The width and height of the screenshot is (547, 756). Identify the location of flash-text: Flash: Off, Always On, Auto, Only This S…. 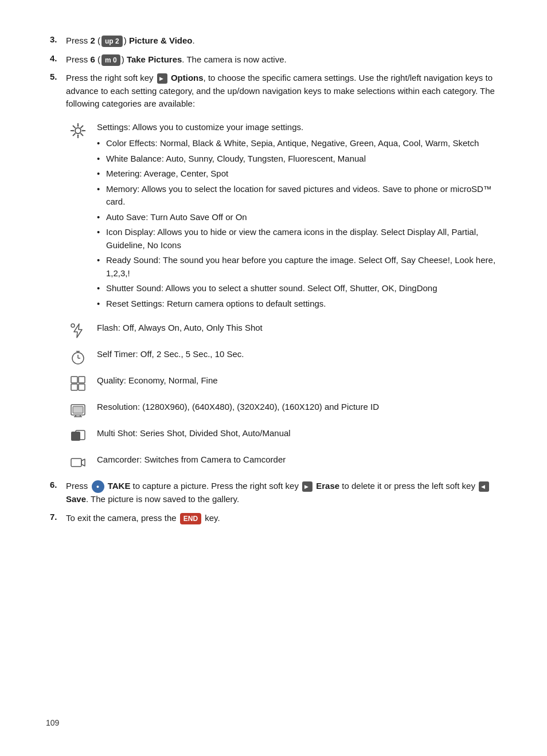
(297, 328).